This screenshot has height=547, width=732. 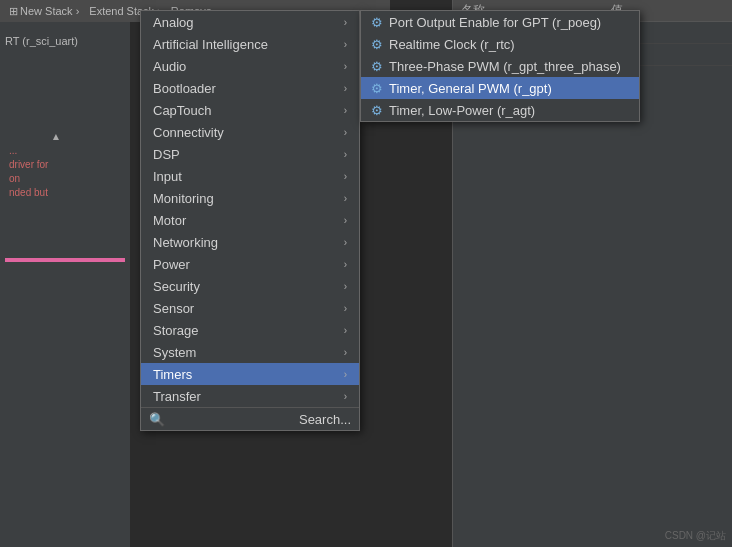 What do you see at coordinates (500, 66) in the screenshot?
I see `submenu-timers: ⚙ Port Output Enable for GPT (r_poeg) ⚙ …` at bounding box center [500, 66].